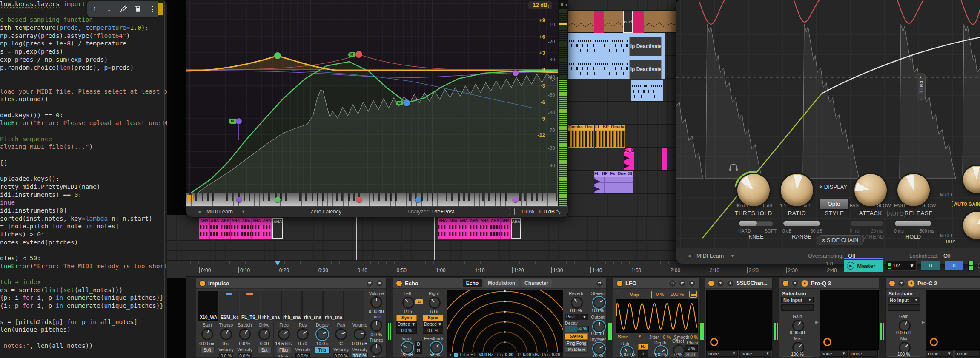  Describe the element at coordinates (165, 179) in the screenshot. I see `scrollbar-track` at that location.